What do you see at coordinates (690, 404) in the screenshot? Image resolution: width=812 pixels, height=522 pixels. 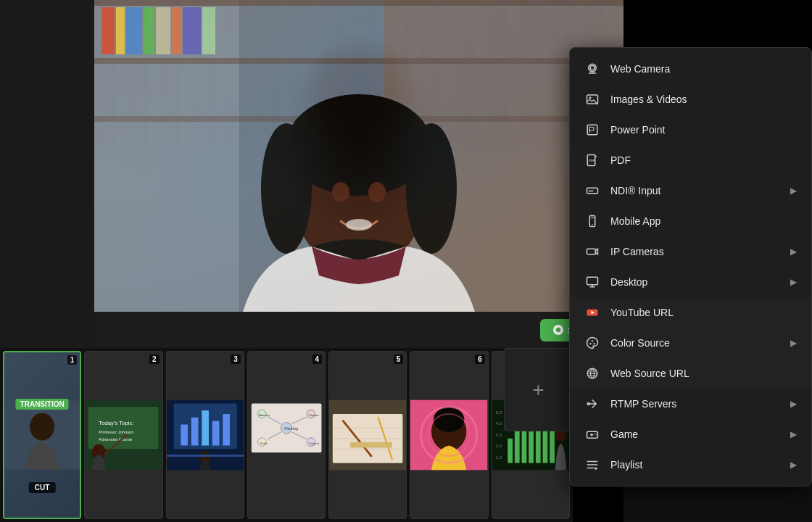 I see `menu-item-rtmp-servers: RTMP Servers ▶` at bounding box center [690, 404].